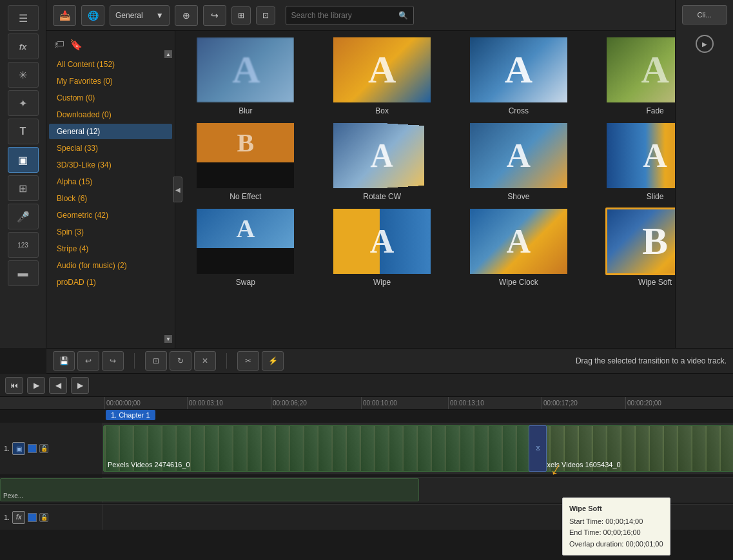  I want to click on sidebar-scroll-down: ▼, so click(168, 339).